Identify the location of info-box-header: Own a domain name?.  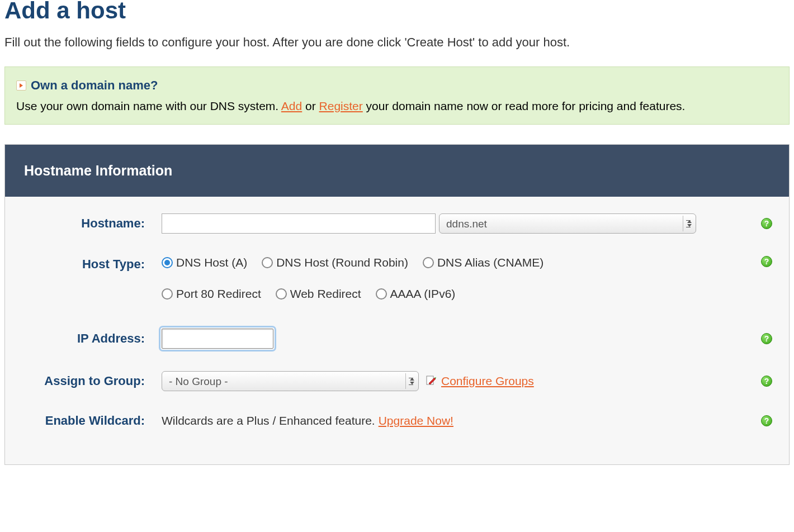
(397, 86).